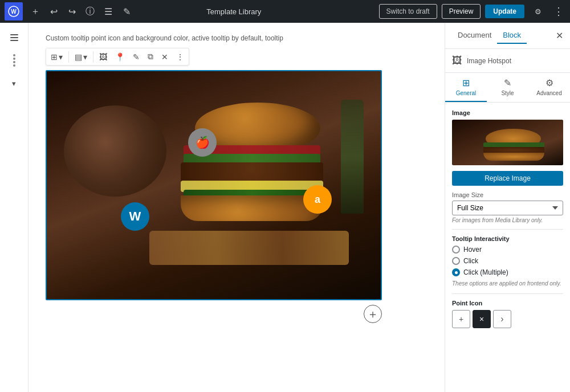 The height and width of the screenshot is (392, 570). Describe the element at coordinates (505, 11) in the screenshot. I see `update-button: Update` at that location.